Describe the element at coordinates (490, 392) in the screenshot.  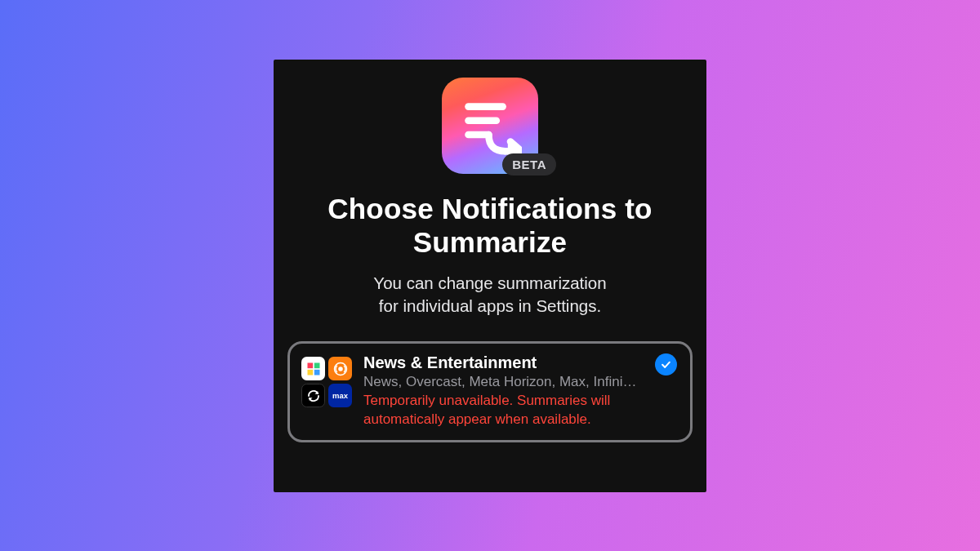
I see `category-news-entertainment: max News & Entertainment News, Overcast,…` at that location.